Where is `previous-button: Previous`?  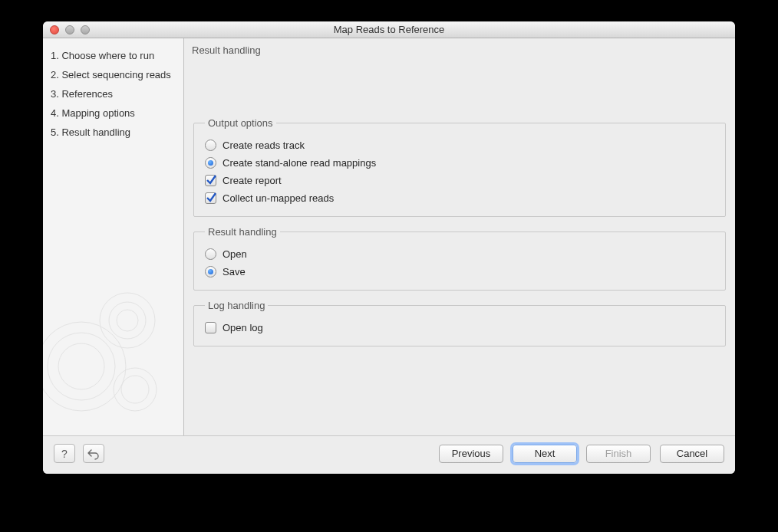 previous-button: Previous is located at coordinates (471, 454).